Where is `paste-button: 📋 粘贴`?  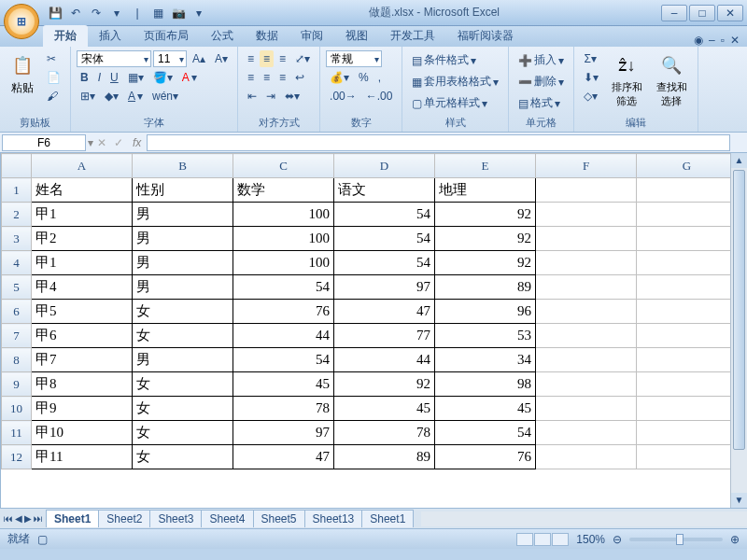
paste-button: 📋 粘贴 is located at coordinates (22, 75).